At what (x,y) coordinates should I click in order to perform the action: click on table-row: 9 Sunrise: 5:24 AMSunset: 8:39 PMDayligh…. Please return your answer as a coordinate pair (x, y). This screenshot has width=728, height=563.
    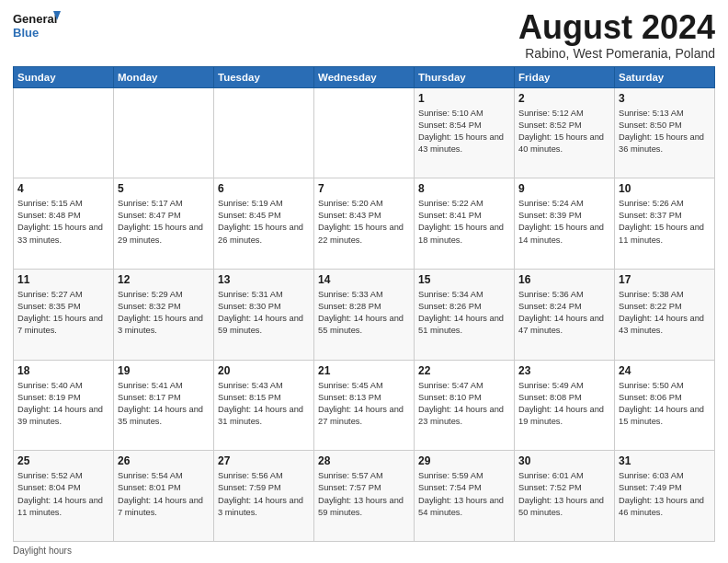
    Looking at the image, I should click on (564, 224).